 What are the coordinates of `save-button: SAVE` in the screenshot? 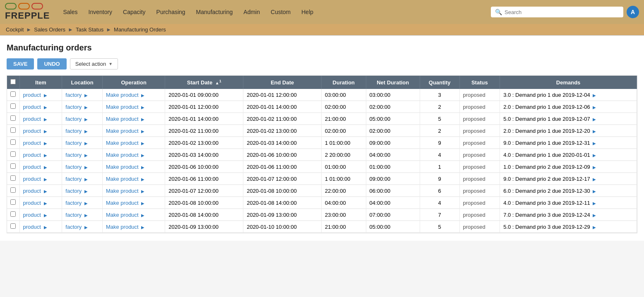 It's located at (20, 64).